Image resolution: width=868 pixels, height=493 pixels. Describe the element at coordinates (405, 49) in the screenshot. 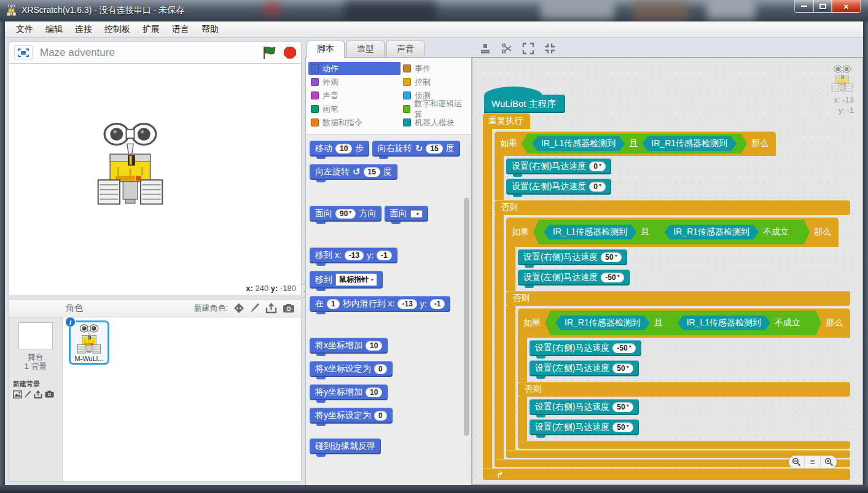

I see `tab-sounds: 声音` at that location.